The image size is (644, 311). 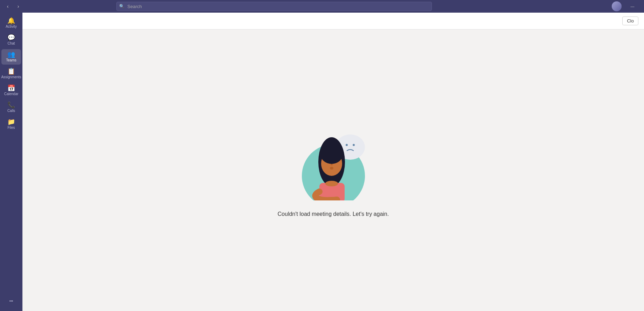 What do you see at coordinates (13, 6) in the screenshot?
I see `nav-buttons: ‹ ›` at bounding box center [13, 6].